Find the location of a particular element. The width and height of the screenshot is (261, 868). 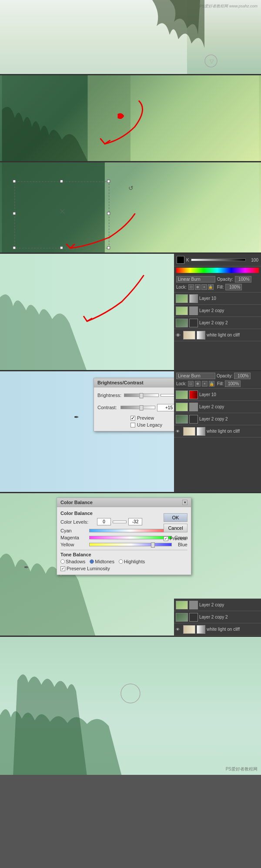

lock-5-2: ⊕ is located at coordinates (197, 384).